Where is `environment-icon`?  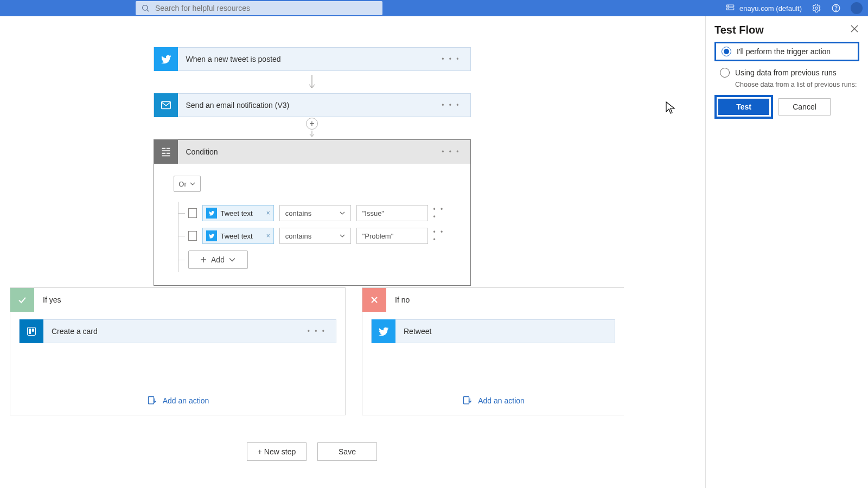 environment-icon is located at coordinates (730, 8).